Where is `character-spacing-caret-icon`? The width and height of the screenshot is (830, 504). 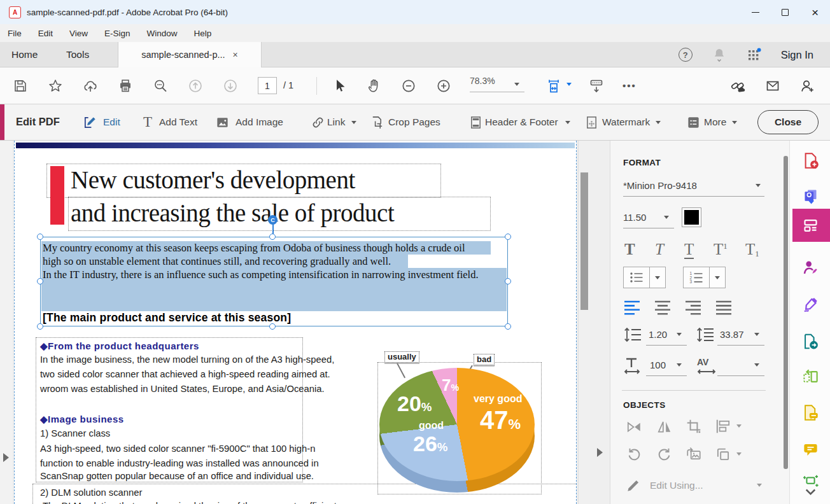 character-spacing-caret-icon is located at coordinates (757, 365).